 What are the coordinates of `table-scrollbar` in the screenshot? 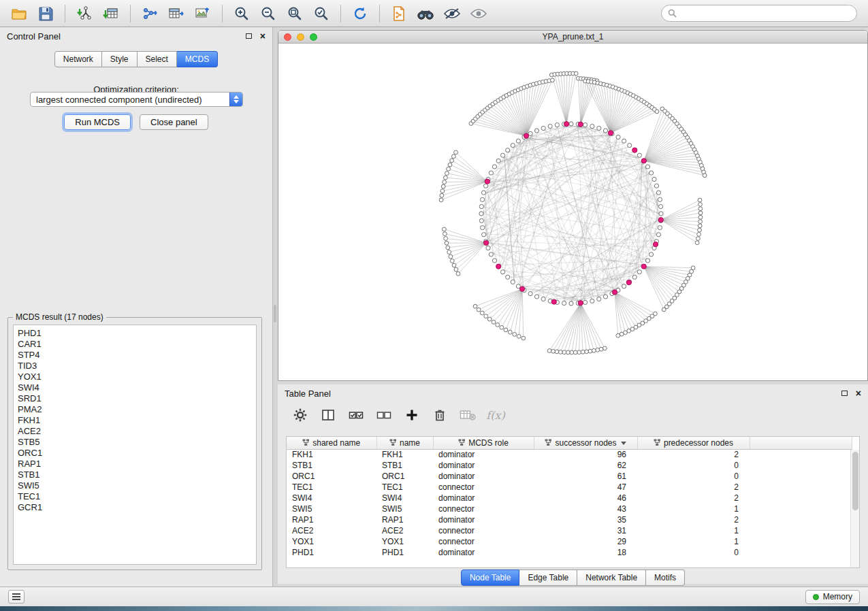 It's located at (855, 509).